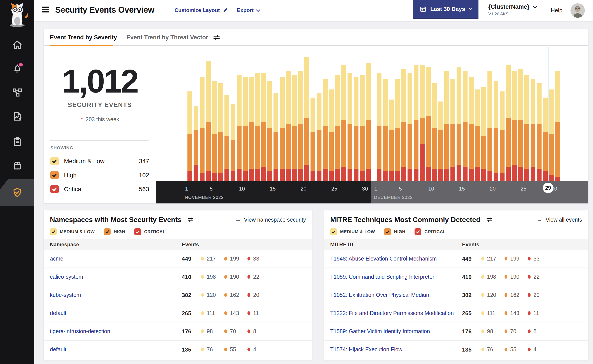  What do you see at coordinates (80, 331) in the screenshot?
I see `row-name-link: tigera-intrusion-detection` at bounding box center [80, 331].